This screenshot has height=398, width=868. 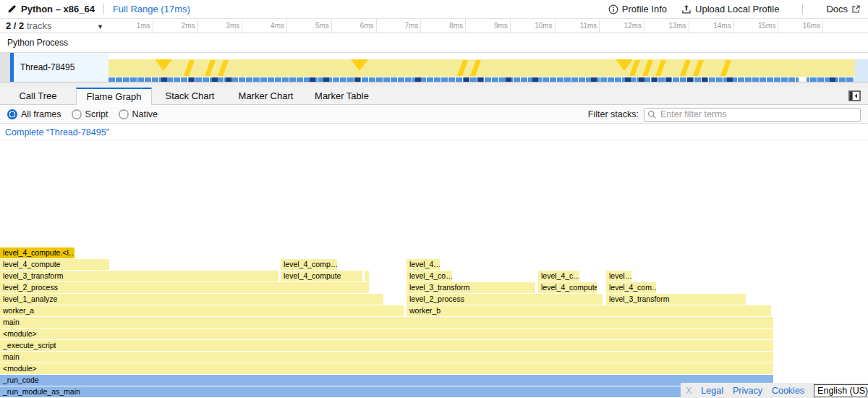 I want to click on tracks-count: 2 / 2 tracks, so click(x=29, y=26).